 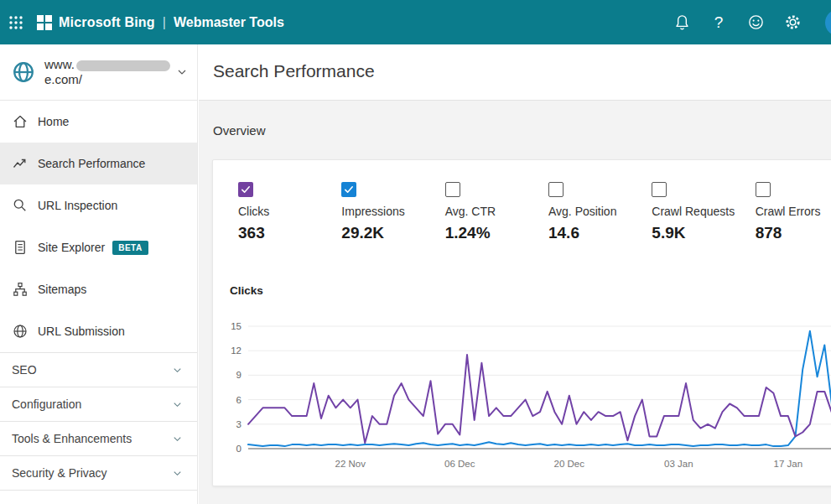 I want to click on page-title: Search Performance, so click(x=515, y=63).